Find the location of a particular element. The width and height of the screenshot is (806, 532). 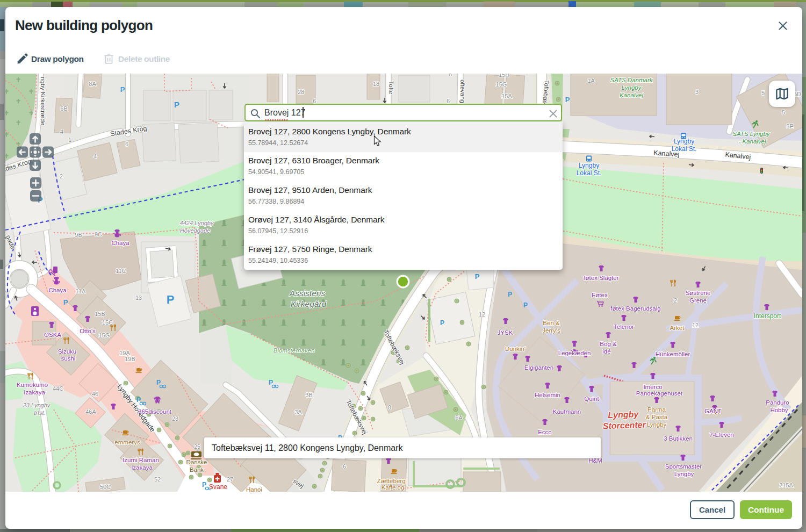

svg-text: Kanalvej is located at coordinates (632, 95).